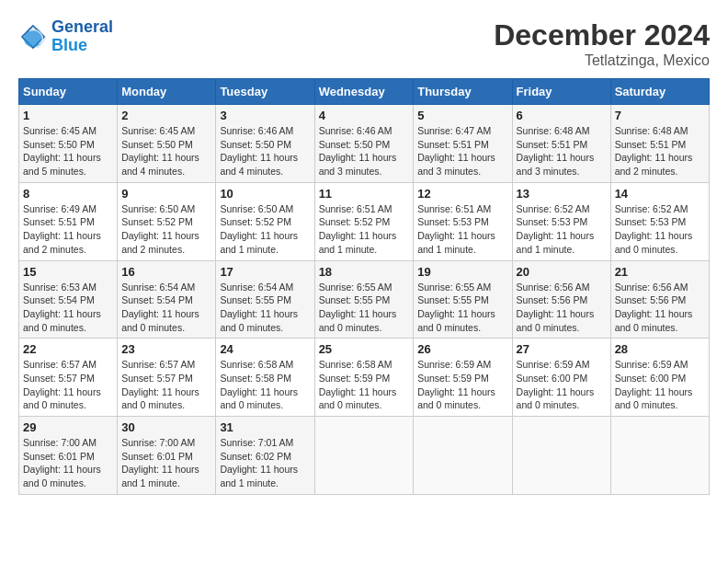  What do you see at coordinates (364, 116) in the screenshot?
I see `day-number: 4` at bounding box center [364, 116].